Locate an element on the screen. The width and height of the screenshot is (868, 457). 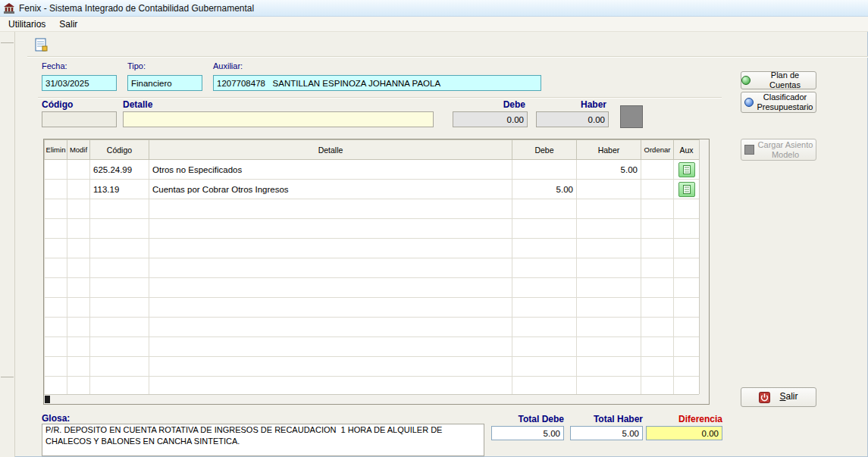
diferencia-label: Diferencia is located at coordinates (684, 419).